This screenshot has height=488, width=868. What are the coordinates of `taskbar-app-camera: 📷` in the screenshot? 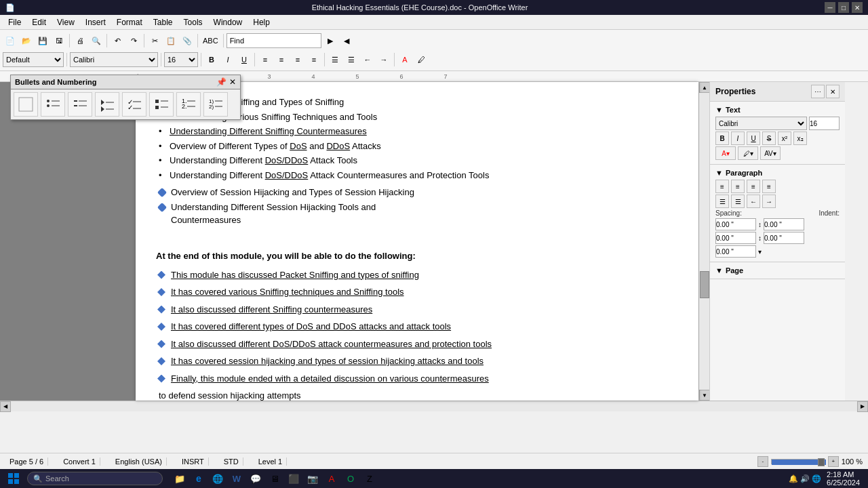 It's located at (313, 479).